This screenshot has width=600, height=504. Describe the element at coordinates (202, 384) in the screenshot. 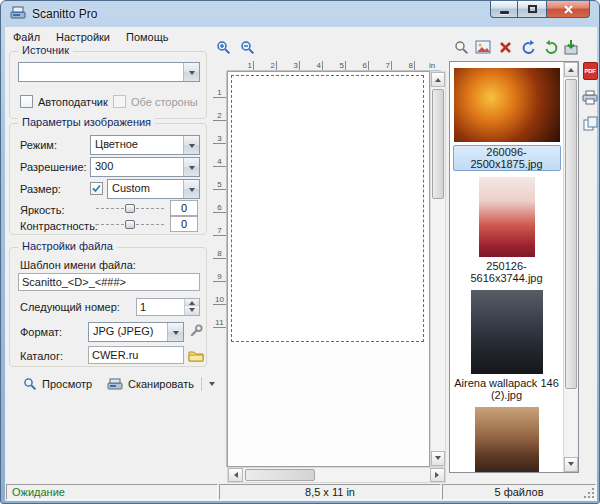

I see `button-separator` at that location.